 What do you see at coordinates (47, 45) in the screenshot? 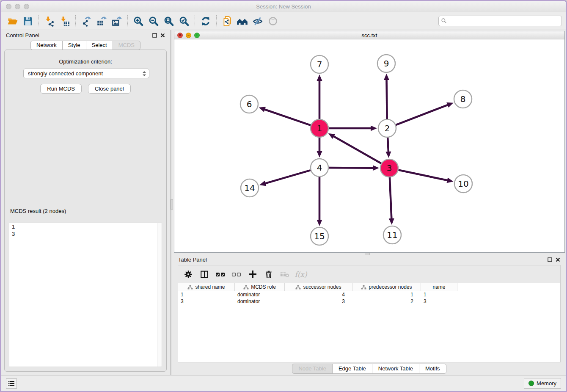
I see `tab-network: Network` at bounding box center [47, 45].